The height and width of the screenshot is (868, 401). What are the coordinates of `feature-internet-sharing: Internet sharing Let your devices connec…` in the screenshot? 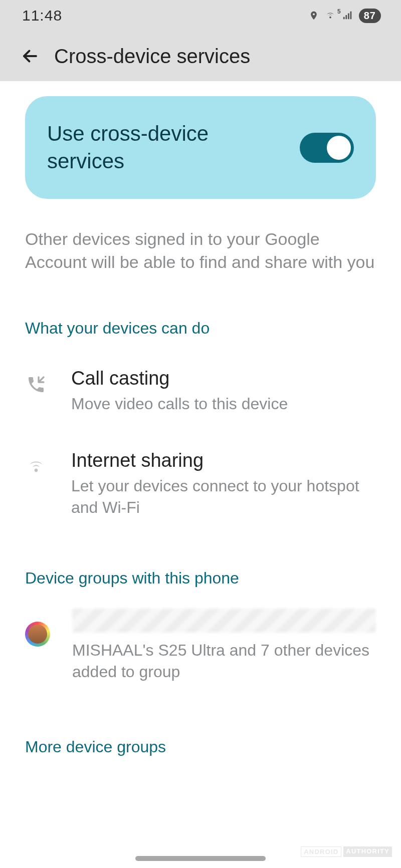 It's located at (200, 484).